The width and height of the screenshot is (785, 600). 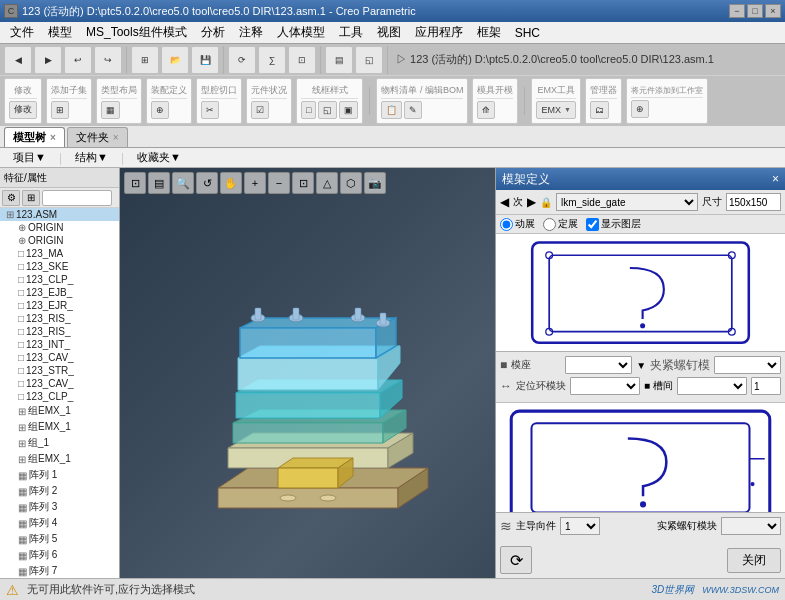 I want to click on tab-folder-close: ×, so click(x=116, y=138).